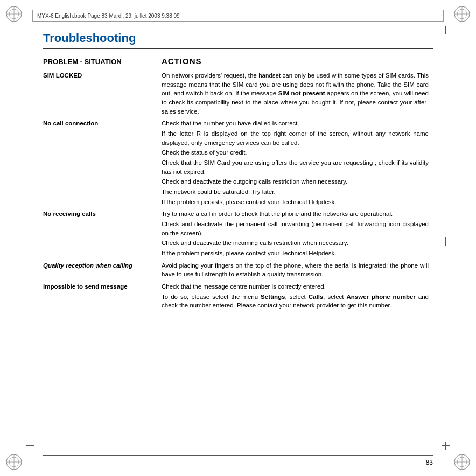  What do you see at coordinates (102, 94) in the screenshot?
I see `problem-cell-sim-locked: SIM LOCKED` at bounding box center [102, 94].